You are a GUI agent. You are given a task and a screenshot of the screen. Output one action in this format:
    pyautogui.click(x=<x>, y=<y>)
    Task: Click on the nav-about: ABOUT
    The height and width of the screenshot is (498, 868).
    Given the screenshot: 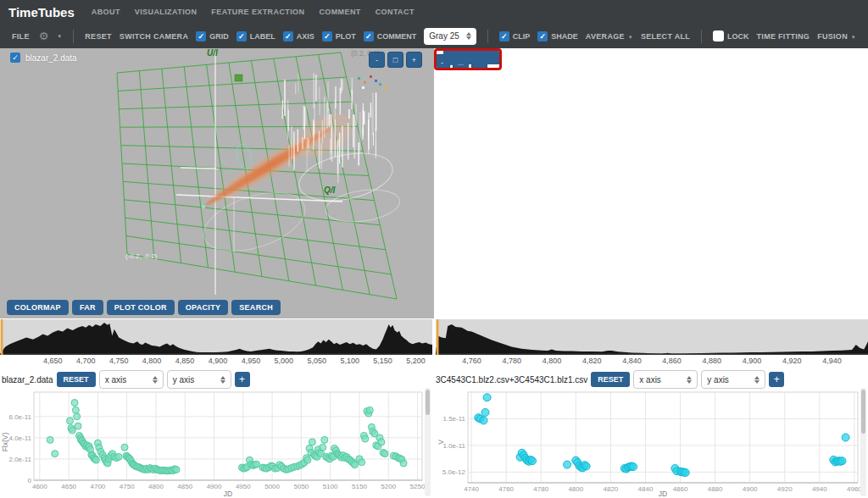 What is the action you would take?
    pyautogui.click(x=106, y=12)
    